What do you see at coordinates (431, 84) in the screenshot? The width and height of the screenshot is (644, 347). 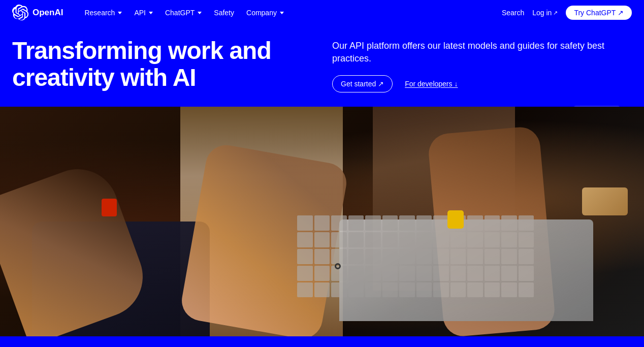 I see `for-developers-button: For developers ↓` at bounding box center [431, 84].